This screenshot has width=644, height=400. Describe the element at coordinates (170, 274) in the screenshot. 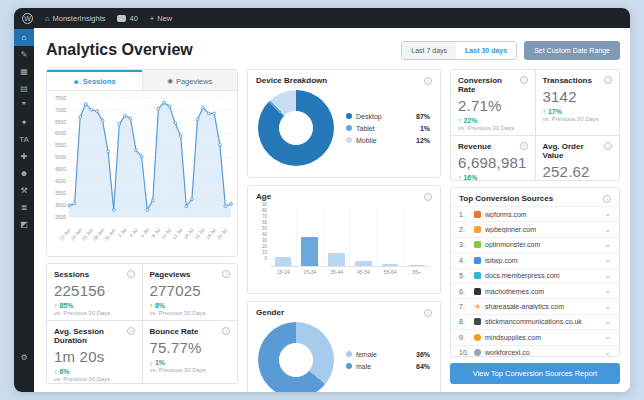

I see `stat-label: Pageviews` at that location.